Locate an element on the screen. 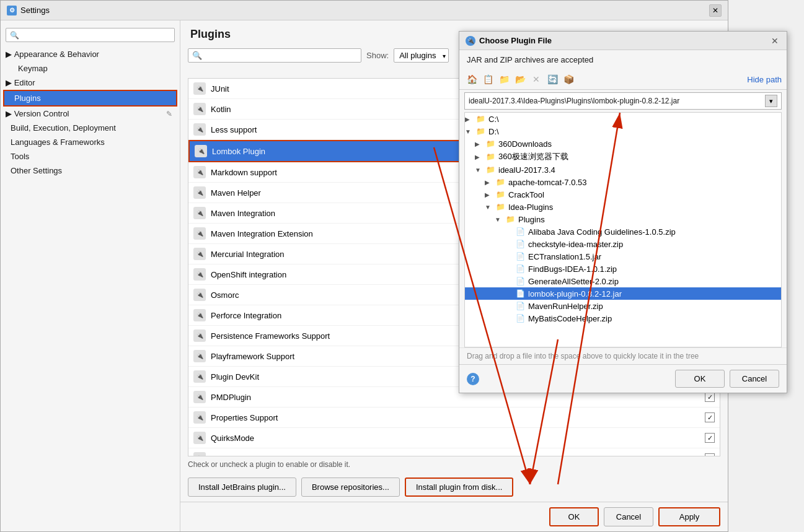 The image size is (804, 532). tree-folder-item: ▼📁Idea-Plugins is located at coordinates (623, 207).